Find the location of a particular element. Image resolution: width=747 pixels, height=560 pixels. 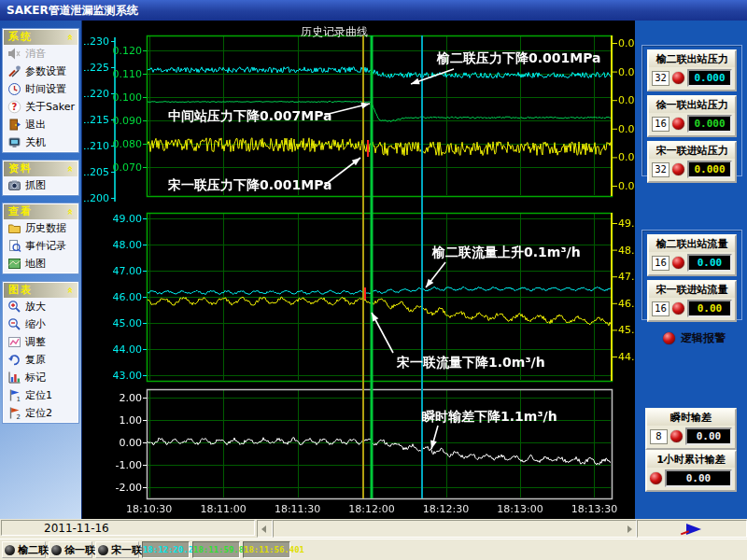

play-forward-button is located at coordinates (692, 528).